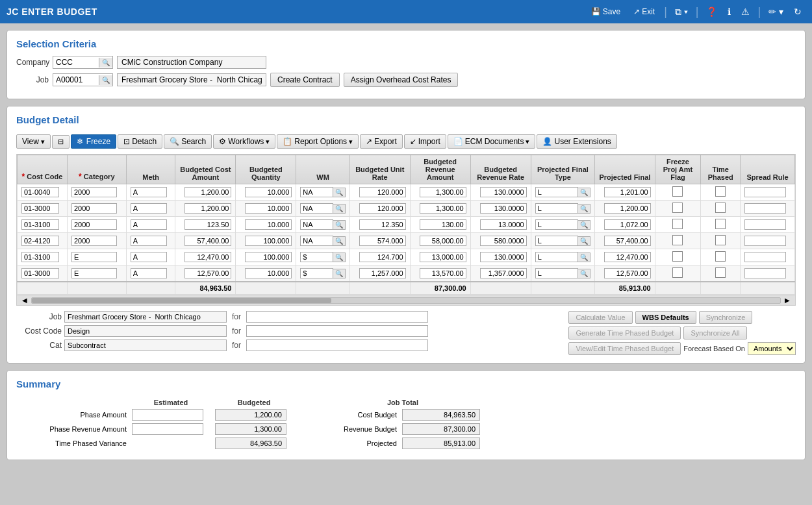 The width and height of the screenshot is (812, 505). Describe the element at coordinates (605, 12) in the screenshot. I see `save-button: 💾 Save` at that location.